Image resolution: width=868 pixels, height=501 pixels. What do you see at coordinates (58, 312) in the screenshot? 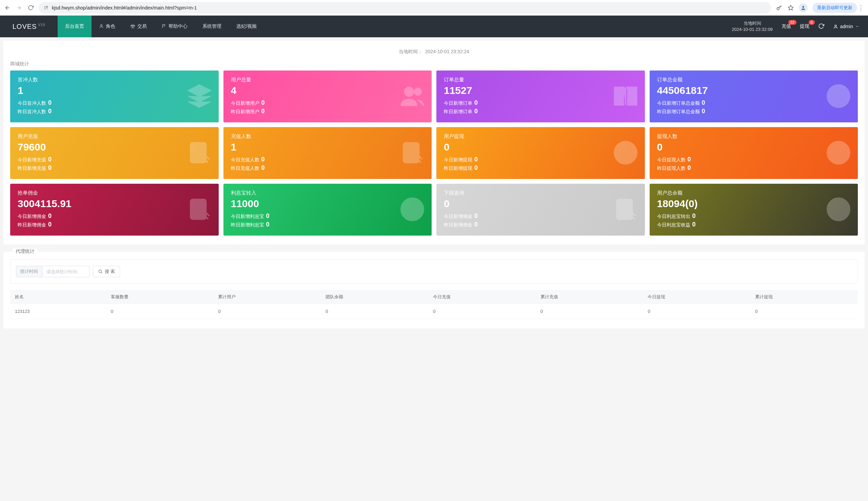
I see `table-cell: 123123` at bounding box center [58, 312].